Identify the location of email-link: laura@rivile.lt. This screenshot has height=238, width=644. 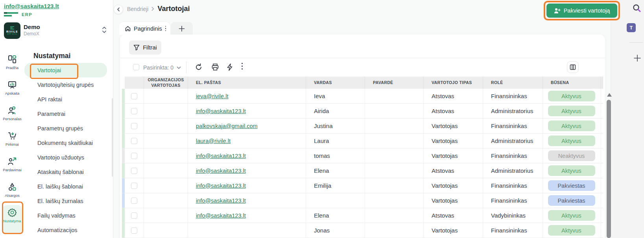
(213, 141).